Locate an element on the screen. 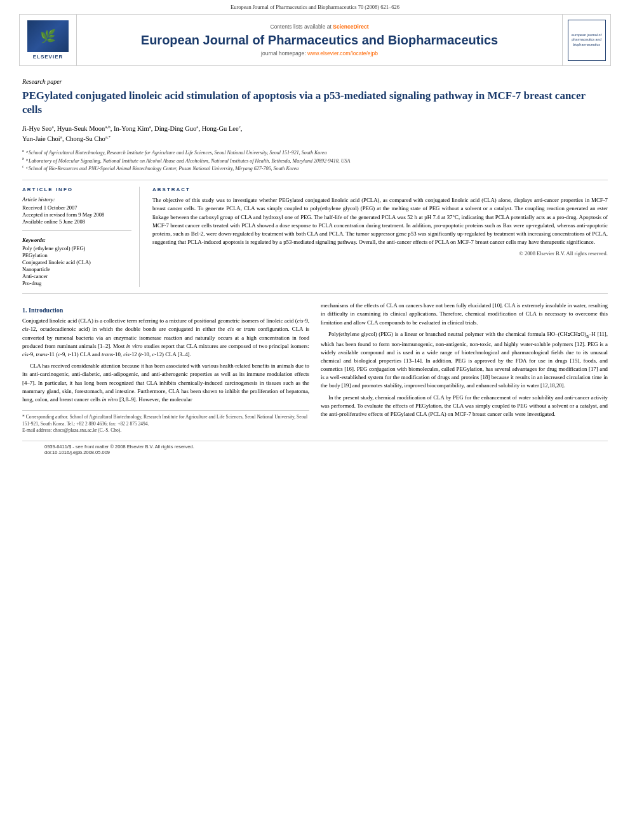 The width and height of the screenshot is (630, 840). intro-title: Introduction is located at coordinates (46, 310).